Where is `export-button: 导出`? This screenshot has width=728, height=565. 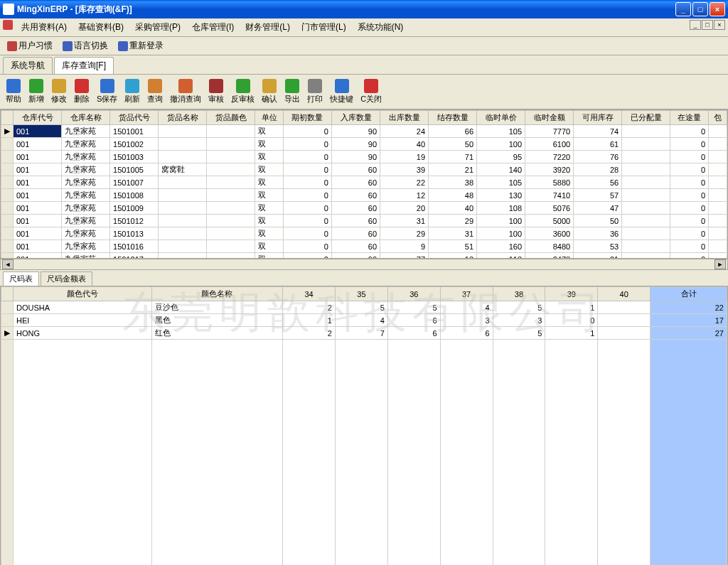 export-button: 导出 is located at coordinates (292, 92).